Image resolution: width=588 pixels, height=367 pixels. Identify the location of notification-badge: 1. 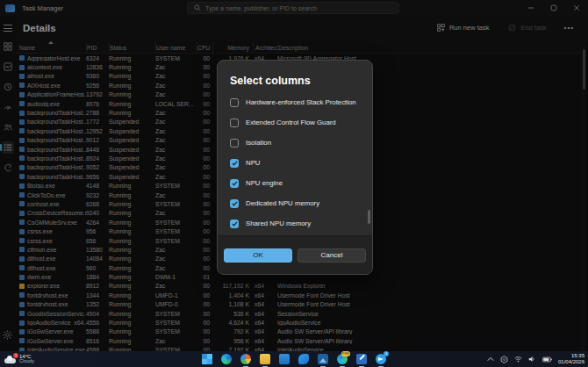
(386, 354).